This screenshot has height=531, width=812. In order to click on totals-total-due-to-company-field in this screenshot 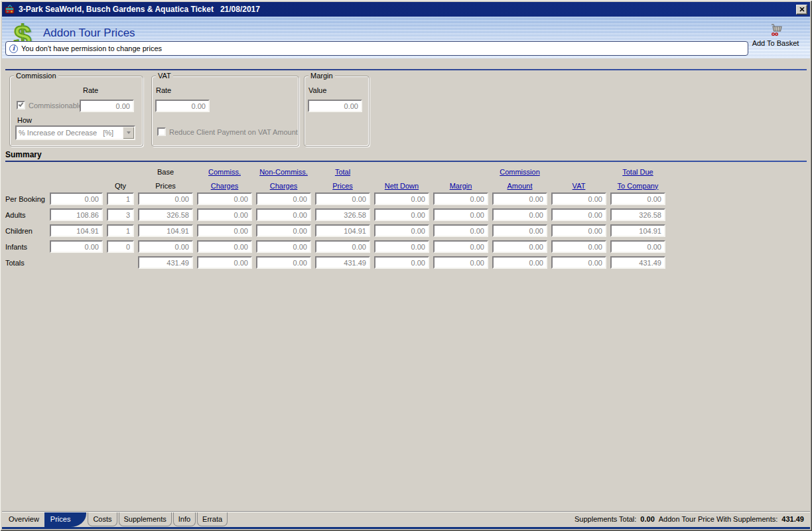, I will do `click(638, 263)`.